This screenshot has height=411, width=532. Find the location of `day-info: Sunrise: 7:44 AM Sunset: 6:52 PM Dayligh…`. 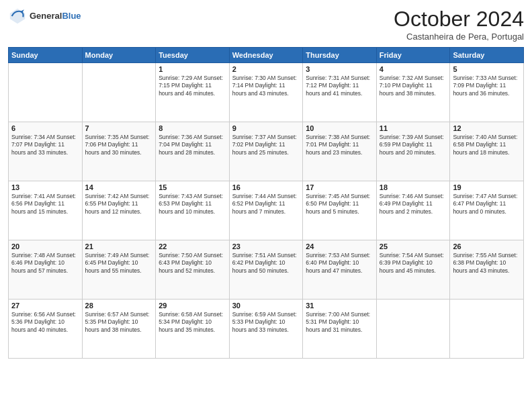

day-info: Sunrise: 7:44 AM Sunset: 6:52 PM Dayligh… is located at coordinates (266, 204).